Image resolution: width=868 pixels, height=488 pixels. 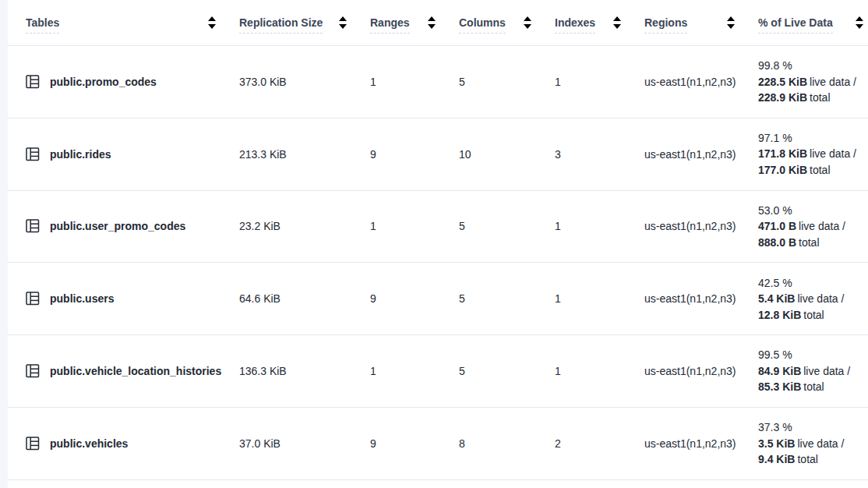 What do you see at coordinates (813, 82) in the screenshot?
I see `live-data-cell: 99.8 % 228.5 KiBlive data / 228.9 KiBtot…` at bounding box center [813, 82].